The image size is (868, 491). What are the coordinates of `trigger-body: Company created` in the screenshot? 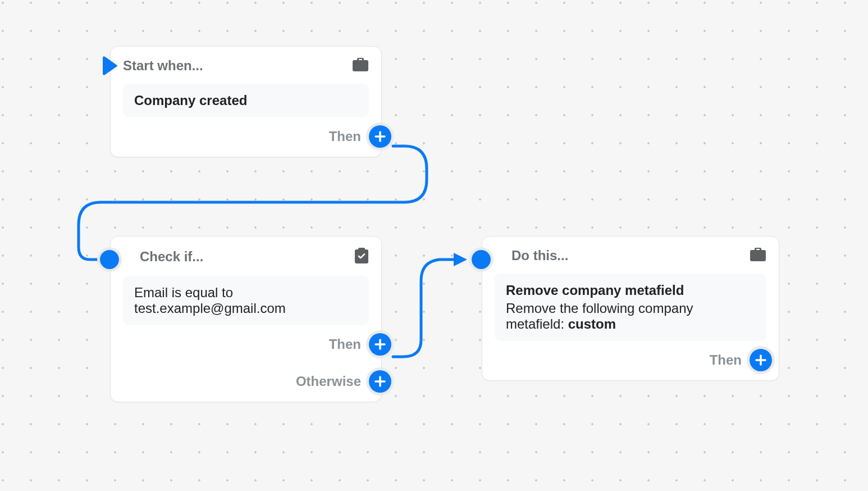 It's located at (246, 101).